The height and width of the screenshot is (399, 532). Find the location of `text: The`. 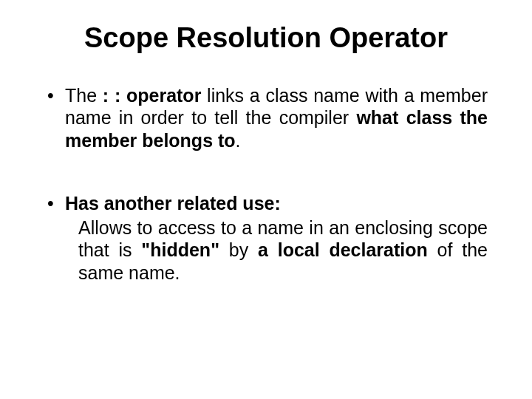

text: The is located at coordinates (84, 95).